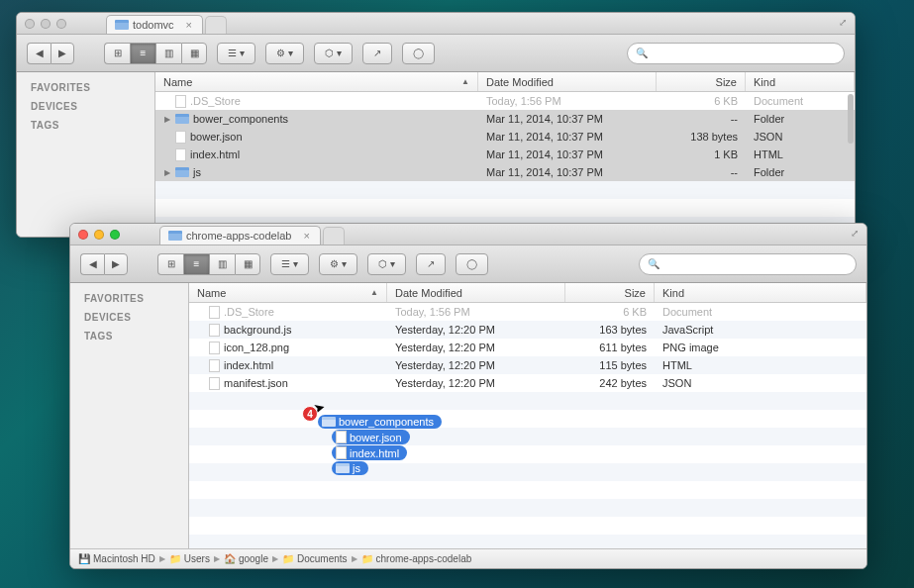 This screenshot has width=914, height=588. What do you see at coordinates (505, 172) in the screenshot?
I see `table-row: ▶jsMar 11, 2014, 10:37 PM--Folder` at bounding box center [505, 172].